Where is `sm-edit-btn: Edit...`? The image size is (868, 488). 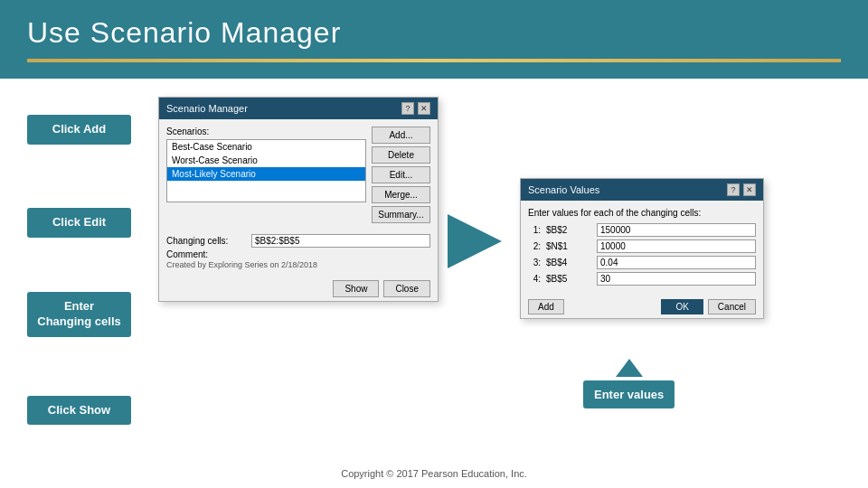
sm-edit-btn: Edit... is located at coordinates (401, 175).